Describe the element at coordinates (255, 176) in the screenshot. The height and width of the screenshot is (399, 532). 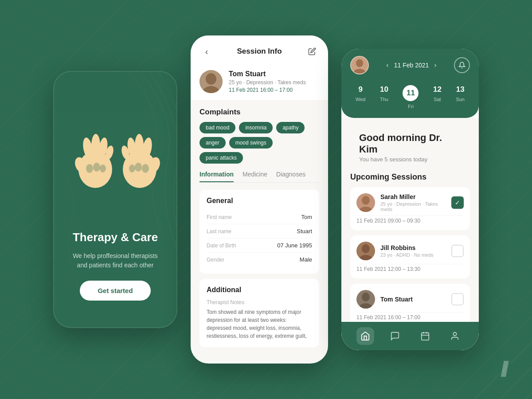
I see `tab-medicine: Medicine` at that location.